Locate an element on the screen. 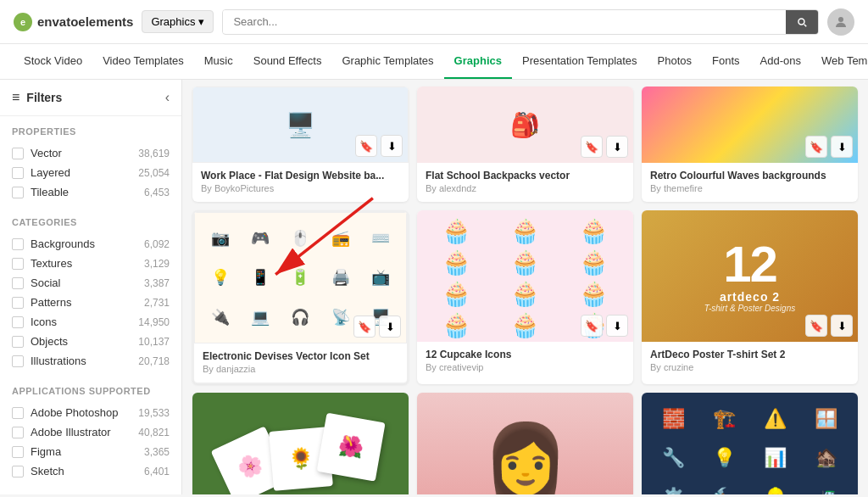 The width and height of the screenshot is (868, 497). filters-title: ≡ Filters is located at coordinates (37, 98).